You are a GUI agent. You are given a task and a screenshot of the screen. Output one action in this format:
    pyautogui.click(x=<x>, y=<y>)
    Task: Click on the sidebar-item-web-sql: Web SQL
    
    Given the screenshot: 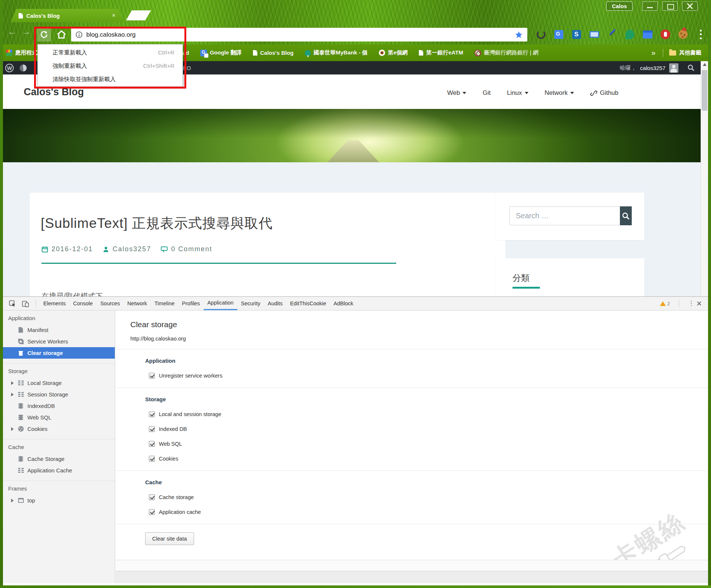 What is the action you would take?
    pyautogui.click(x=59, y=417)
    